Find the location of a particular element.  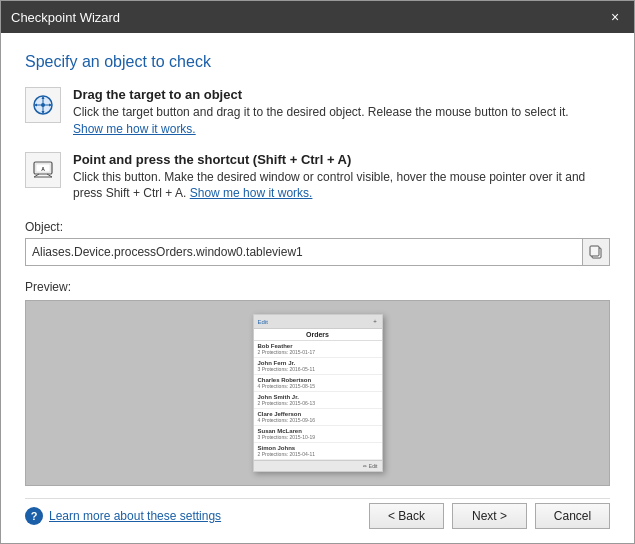

preview-item-2-detail: 3 Protections: 2016-05-11 is located at coordinates (318, 369).